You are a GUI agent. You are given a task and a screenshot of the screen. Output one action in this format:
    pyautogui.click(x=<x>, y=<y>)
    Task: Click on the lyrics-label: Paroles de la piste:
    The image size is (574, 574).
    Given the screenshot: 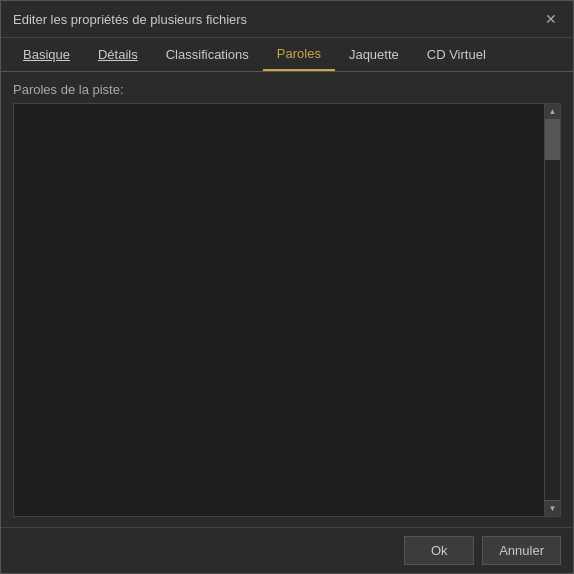 What is the action you would take?
    pyautogui.click(x=287, y=90)
    